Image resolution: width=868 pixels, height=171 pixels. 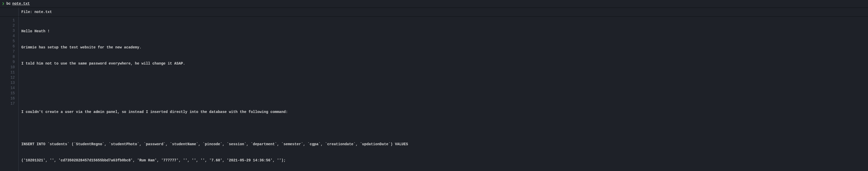 I want to click on line-number: 5, so click(x=8, y=41).